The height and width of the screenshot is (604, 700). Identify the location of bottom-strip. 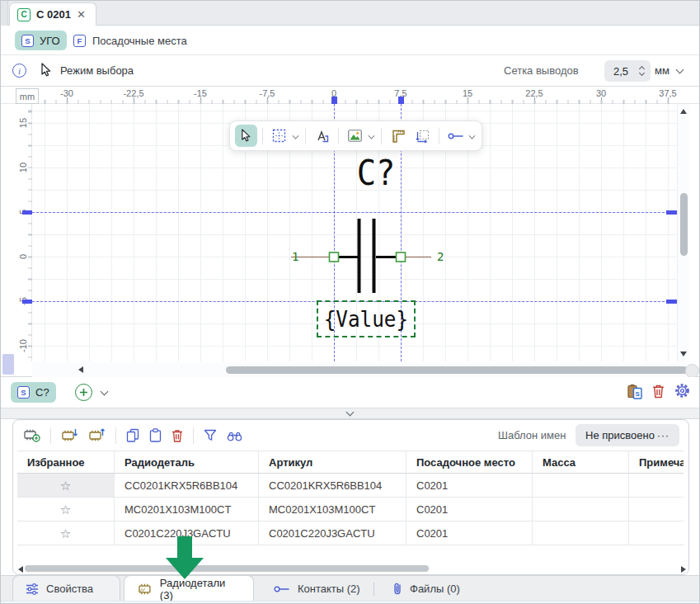
(350, 602).